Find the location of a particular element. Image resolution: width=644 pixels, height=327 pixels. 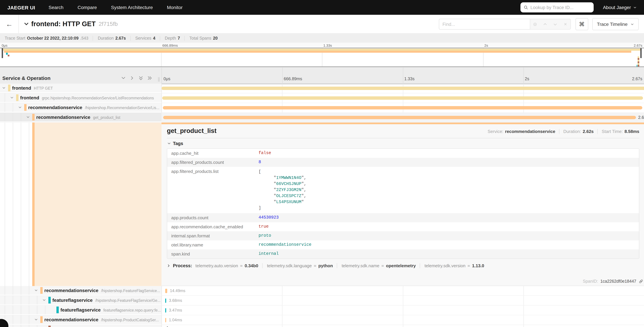

focus-match-icon is located at coordinates (535, 24).